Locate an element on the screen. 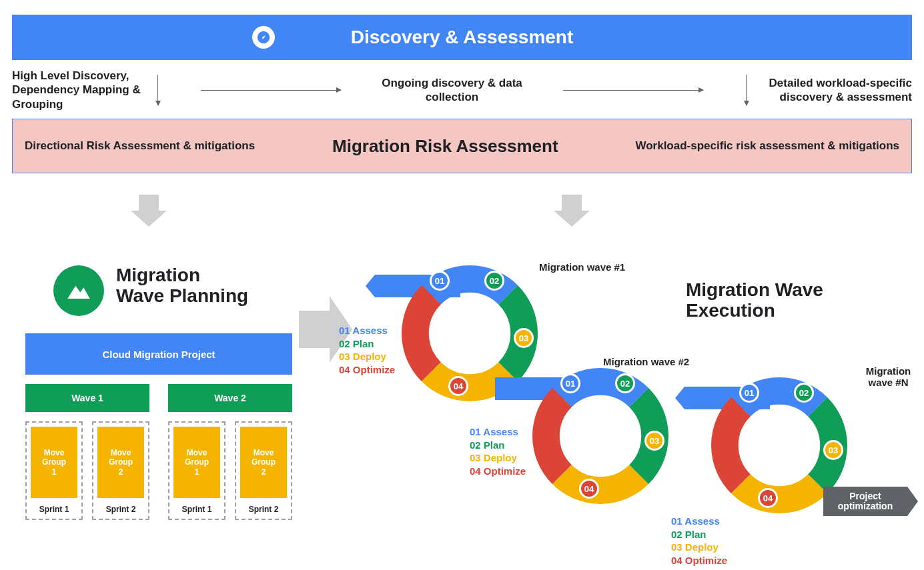 The width and height of the screenshot is (924, 570). risk-left-label: Directional Risk Assessment & mitigation… is located at coordinates (140, 146).